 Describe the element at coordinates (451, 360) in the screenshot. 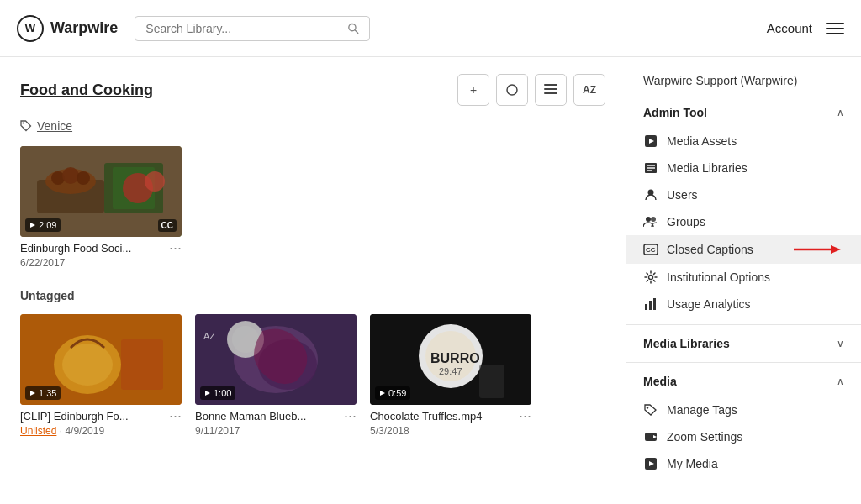

I see `video-thumbnail: BURRO 29:47 0:59` at that location.